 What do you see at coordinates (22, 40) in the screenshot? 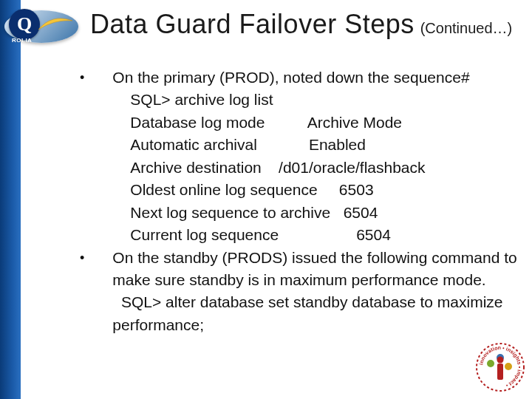
I see `logo-brand-text: ROLIA` at bounding box center [22, 40].